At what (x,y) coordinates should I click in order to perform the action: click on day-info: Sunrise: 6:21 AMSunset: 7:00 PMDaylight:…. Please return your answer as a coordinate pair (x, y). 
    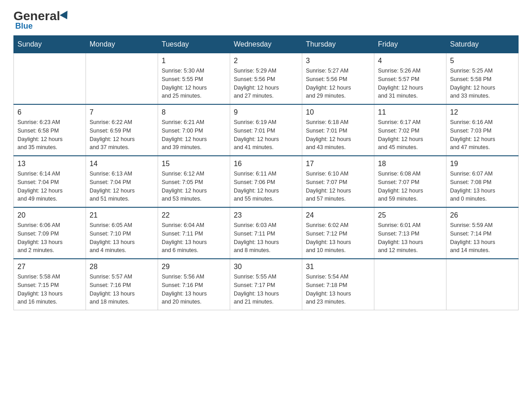
    Looking at the image, I should click on (194, 135).